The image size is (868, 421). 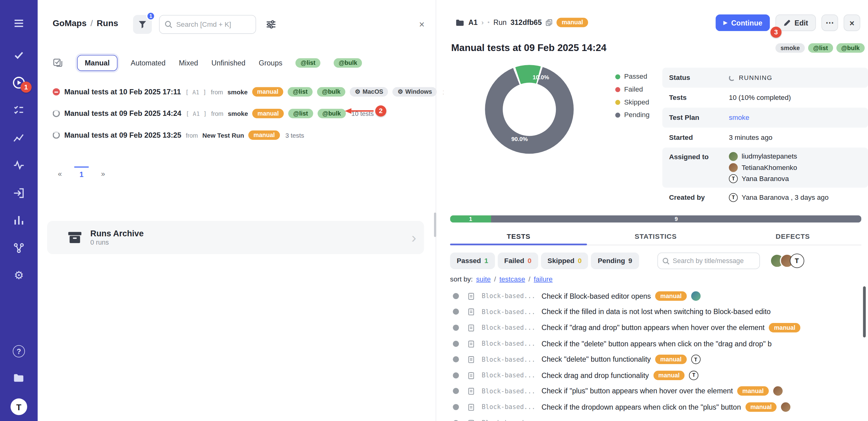 What do you see at coordinates (770, 157) in the screenshot?
I see `assignee-name: liudmylastepanets` at bounding box center [770, 157].